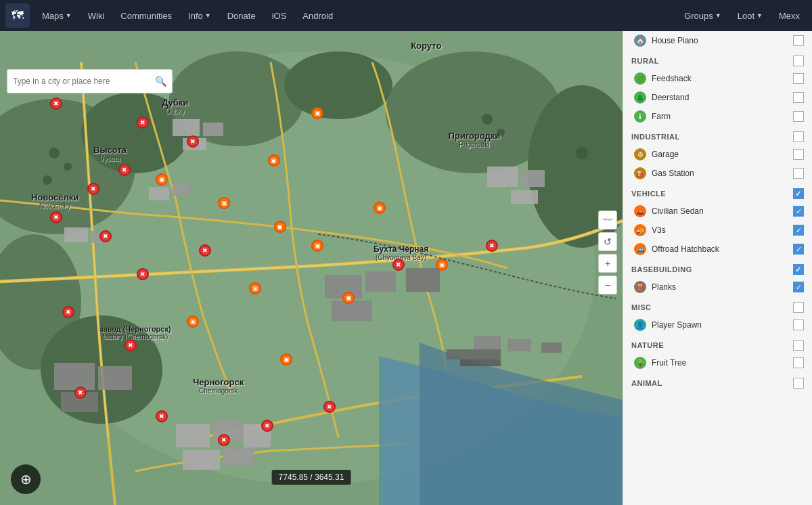  I want to click on nav-wiki: Wiki, so click(96, 16).